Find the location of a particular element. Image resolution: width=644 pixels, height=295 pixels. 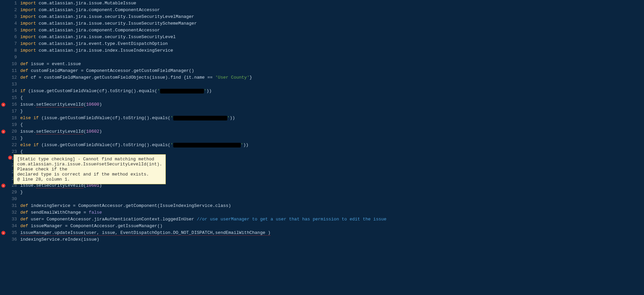

code-text: cf = customFieldManager.getCustomFieldOb… is located at coordinates (122, 78).